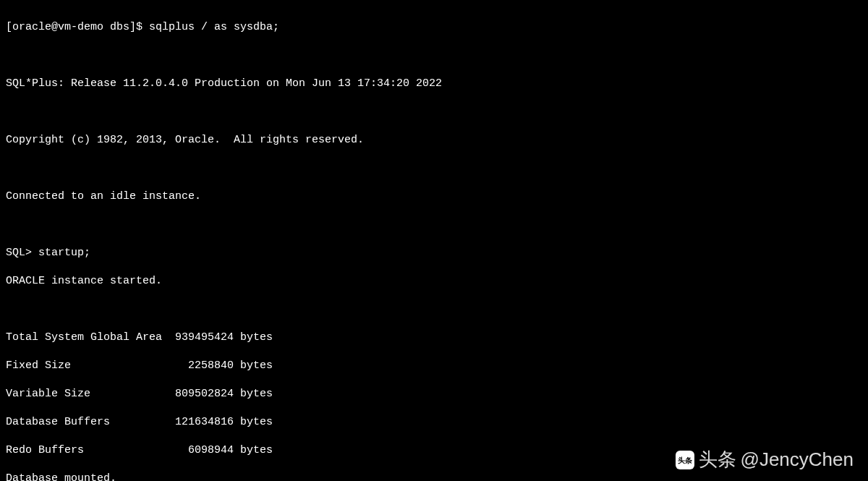 The width and height of the screenshot is (868, 481). What do you see at coordinates (434, 394) in the screenshot?
I see `memory-line: Variable Size 809502824 bytes` at bounding box center [434, 394].